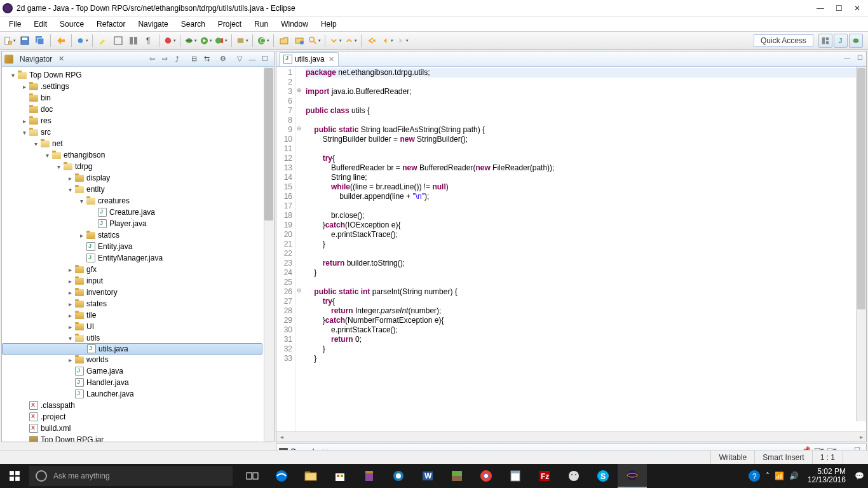  What do you see at coordinates (839, 8) in the screenshot?
I see `maximize-button: ☐` at bounding box center [839, 8].